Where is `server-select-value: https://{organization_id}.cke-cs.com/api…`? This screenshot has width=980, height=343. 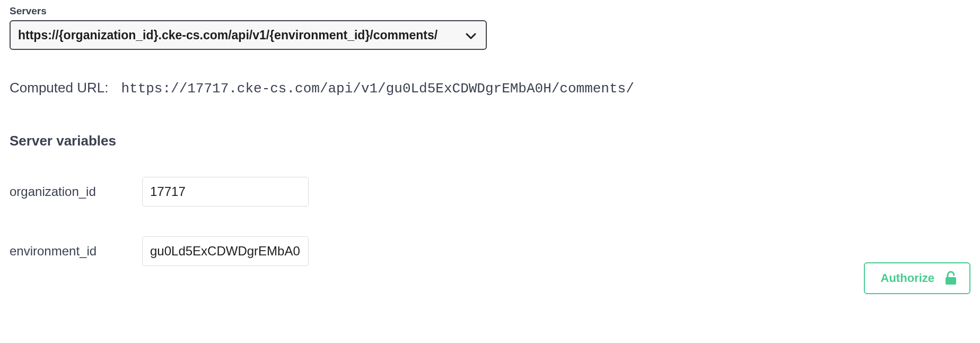
server-select-value: https://{organization_id}.cke-cs.com/api… is located at coordinates (228, 35).